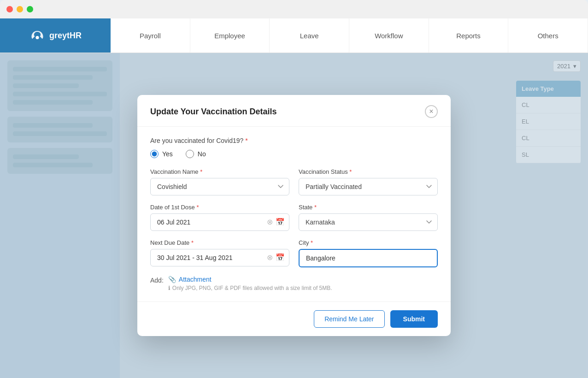 The image size is (588, 378). What do you see at coordinates (276, 258) in the screenshot?
I see `next-due-date-icons: ⊗ 📅` at bounding box center [276, 258].